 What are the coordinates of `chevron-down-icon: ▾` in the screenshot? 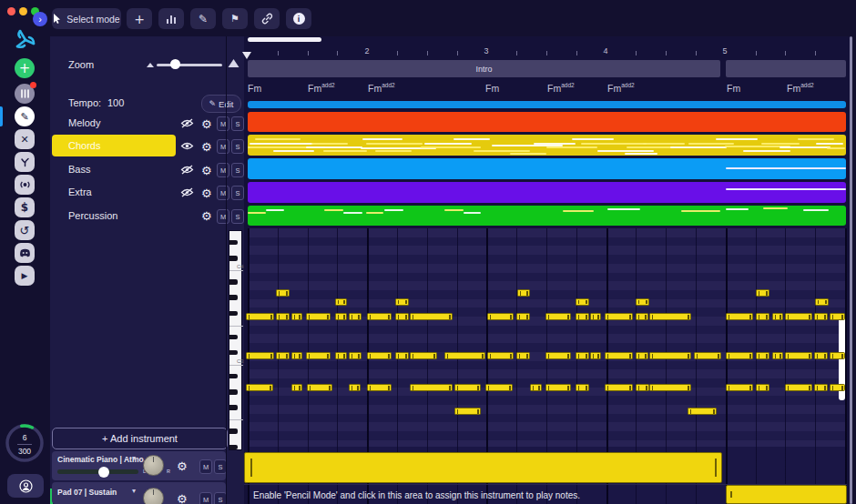 It's located at (134, 459).